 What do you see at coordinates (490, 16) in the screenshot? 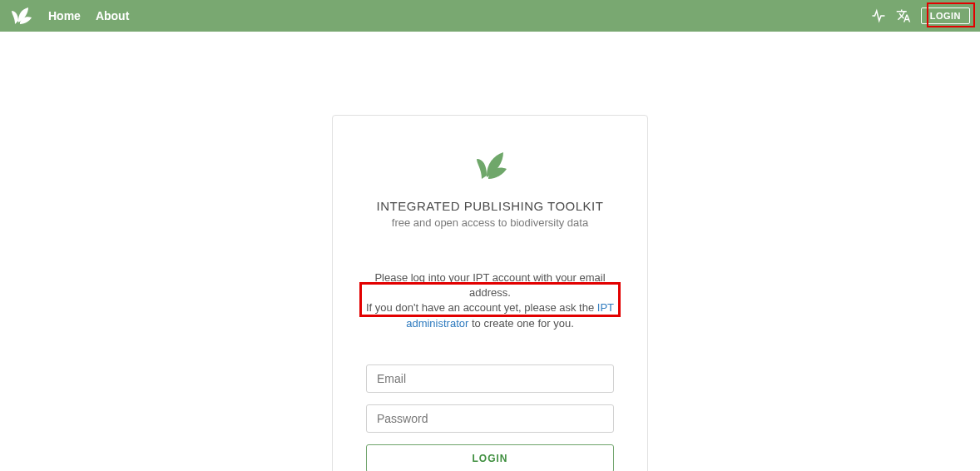
I see `navbar: Home About LOGIN` at bounding box center [490, 16].